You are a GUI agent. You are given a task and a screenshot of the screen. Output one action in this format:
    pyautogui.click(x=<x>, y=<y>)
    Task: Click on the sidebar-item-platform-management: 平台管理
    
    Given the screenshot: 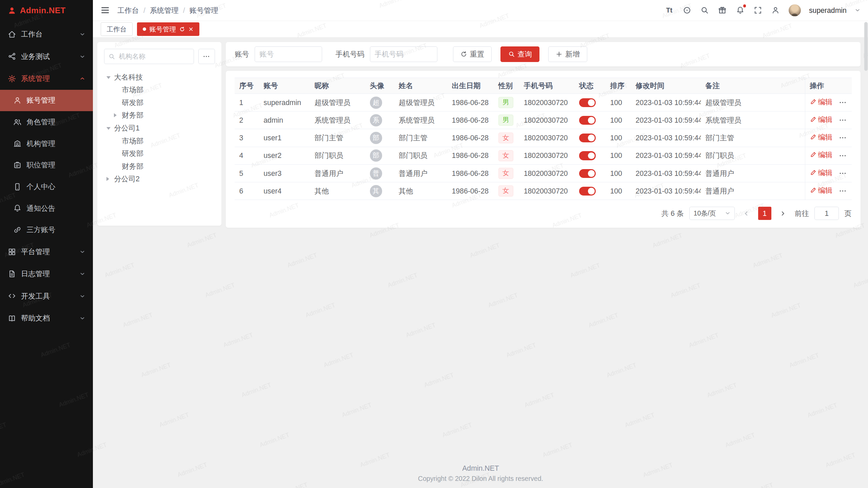 What is the action you would take?
    pyautogui.click(x=46, y=251)
    